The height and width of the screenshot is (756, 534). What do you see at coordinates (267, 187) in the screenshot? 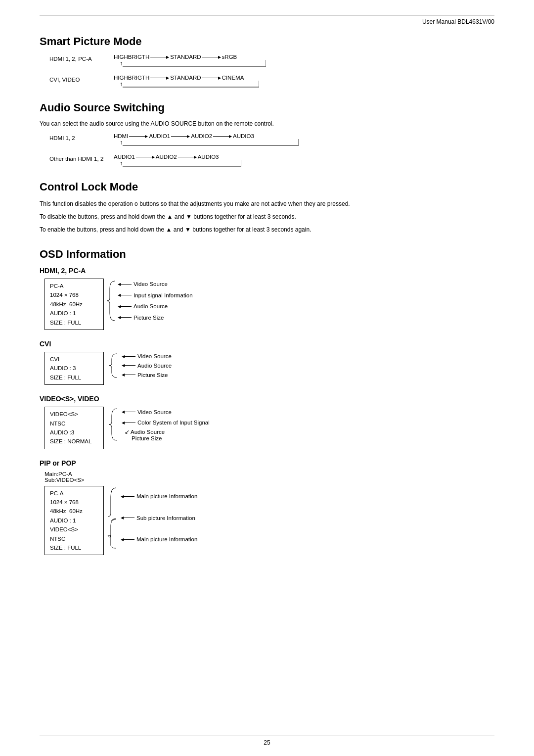
I see `control-lock-title: Control Lock Mode` at bounding box center [267, 187].